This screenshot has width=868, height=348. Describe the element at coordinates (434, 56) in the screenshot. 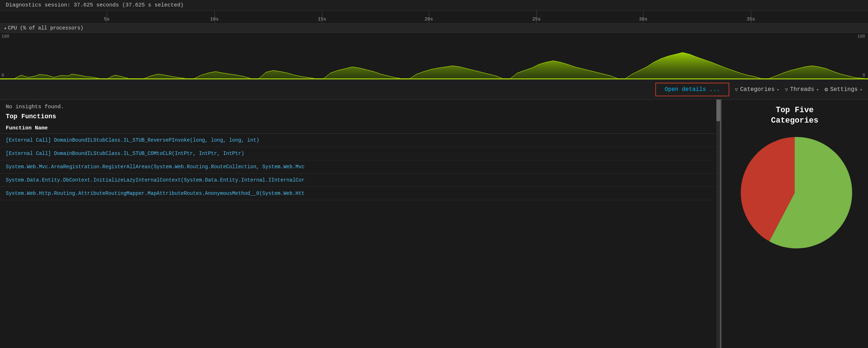

I see `cpu-chart-svg` at that location.